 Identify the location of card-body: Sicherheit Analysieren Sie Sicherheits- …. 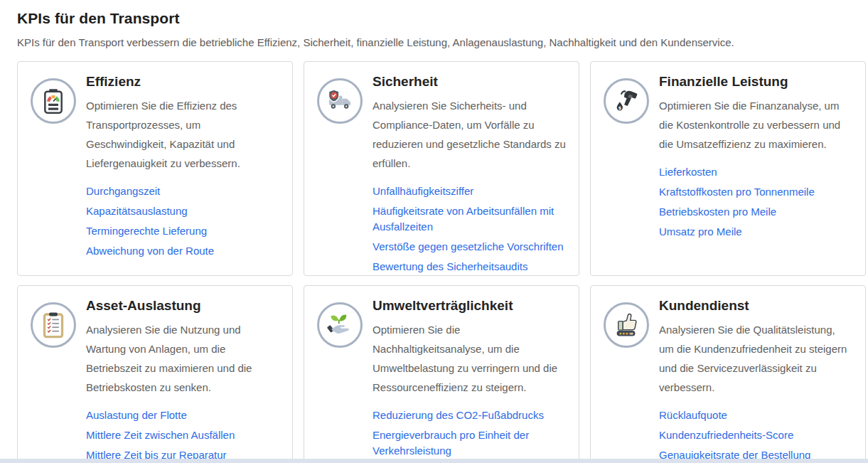
(469, 169).